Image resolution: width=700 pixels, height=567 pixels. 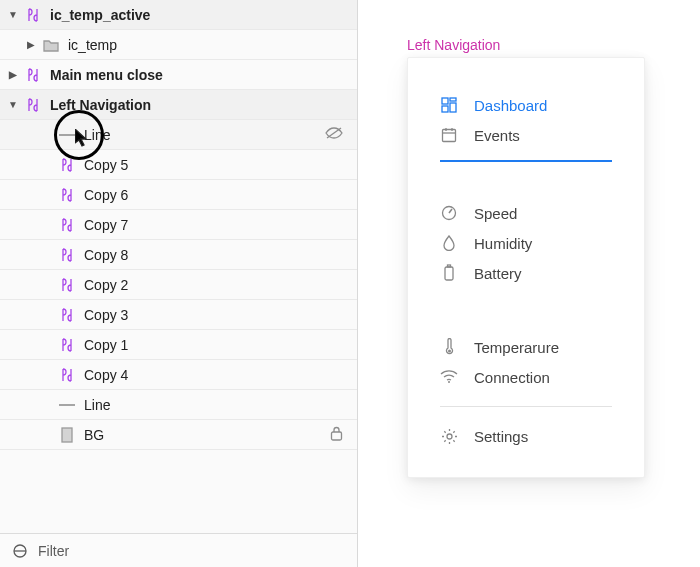 I want to click on layer-copy-1: Copy 1, so click(x=178, y=345).